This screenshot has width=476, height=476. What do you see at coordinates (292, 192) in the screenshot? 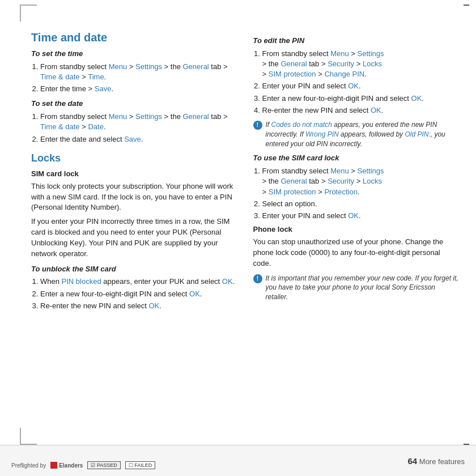
I see `sim-protection-link-sl1: SIM protection` at bounding box center [292, 192].